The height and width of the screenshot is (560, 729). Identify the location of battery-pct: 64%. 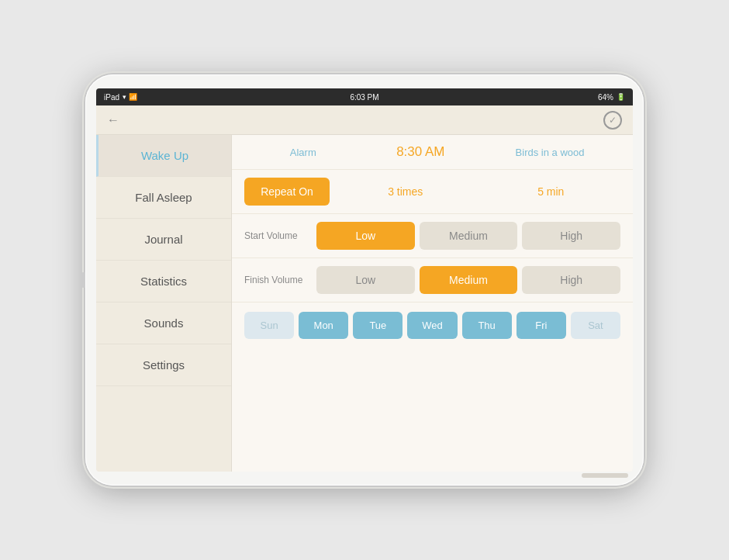
(606, 98).